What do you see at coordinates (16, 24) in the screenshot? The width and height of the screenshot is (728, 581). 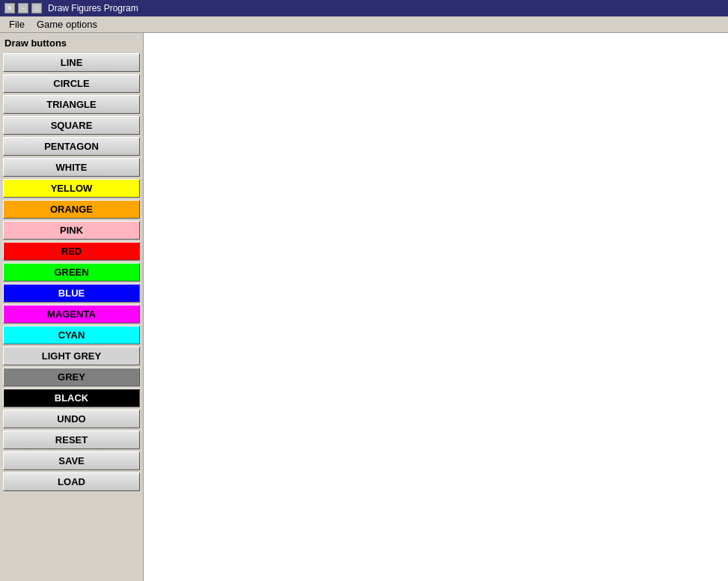 I see `menu-item-file: File` at bounding box center [16, 24].